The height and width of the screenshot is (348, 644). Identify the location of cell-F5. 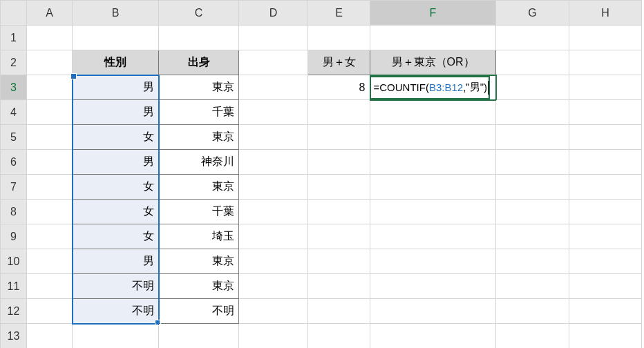
(433, 137).